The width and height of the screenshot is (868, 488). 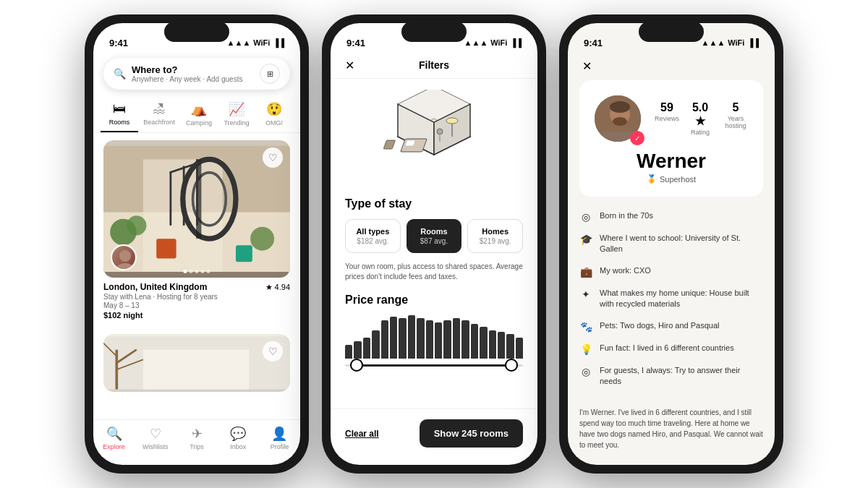 What do you see at coordinates (197, 276) in the screenshot?
I see `listings-scroll: ♡` at bounding box center [197, 276].